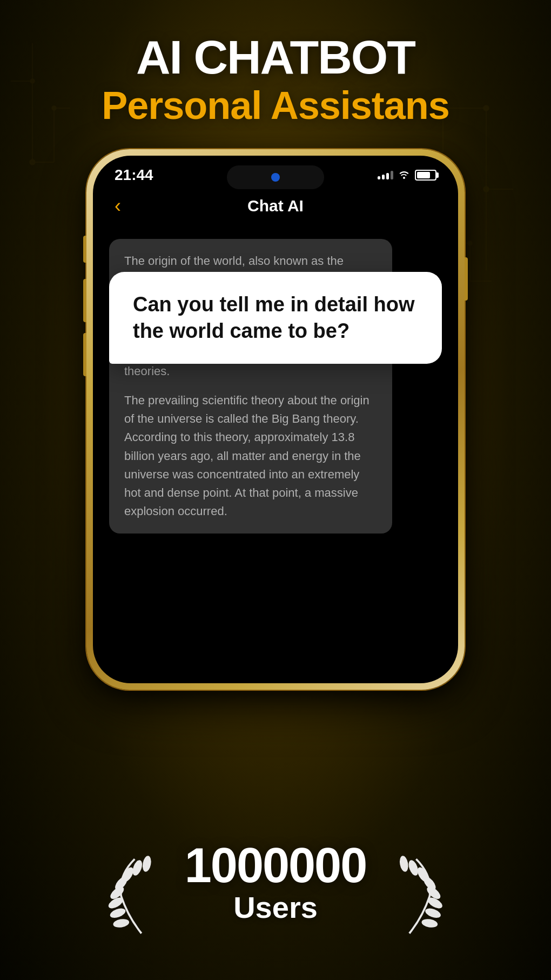 The image size is (551, 980). What do you see at coordinates (118, 206) in the screenshot?
I see `back-button: ‹` at bounding box center [118, 206].